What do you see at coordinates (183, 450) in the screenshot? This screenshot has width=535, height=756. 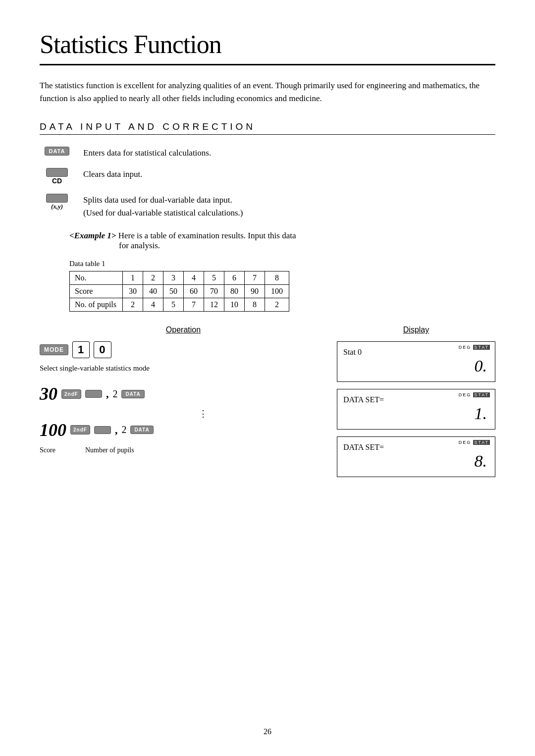 I see `score-label-row: Score Number of pupils` at bounding box center [183, 450].